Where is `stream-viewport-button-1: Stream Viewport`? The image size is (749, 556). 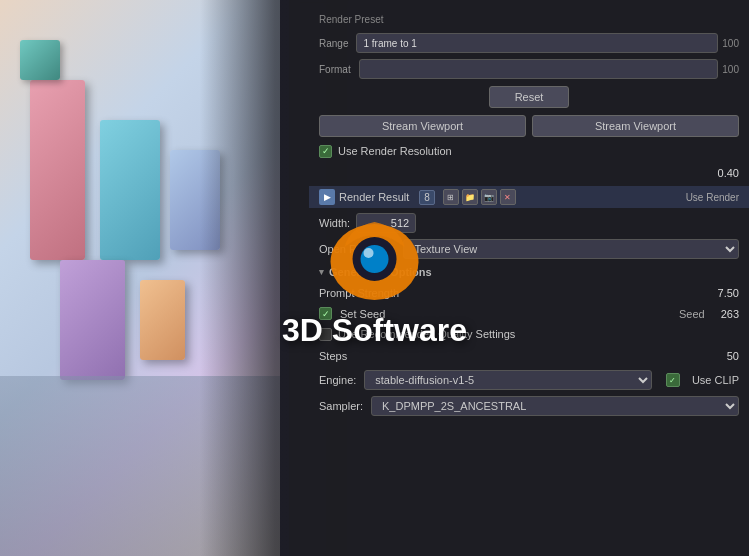 stream-viewport-button-1: Stream Viewport is located at coordinates (422, 126).